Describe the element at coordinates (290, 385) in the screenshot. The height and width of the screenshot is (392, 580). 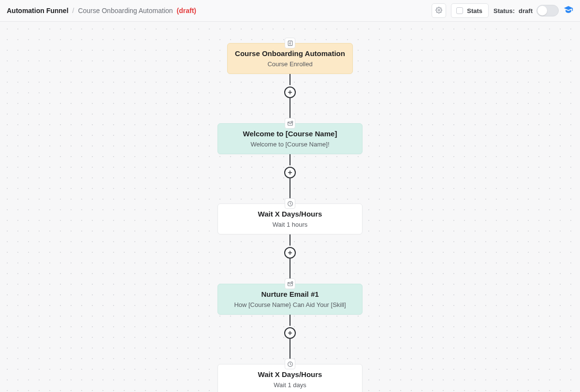
I see `node-subtitle: Wait 1 days` at that location.